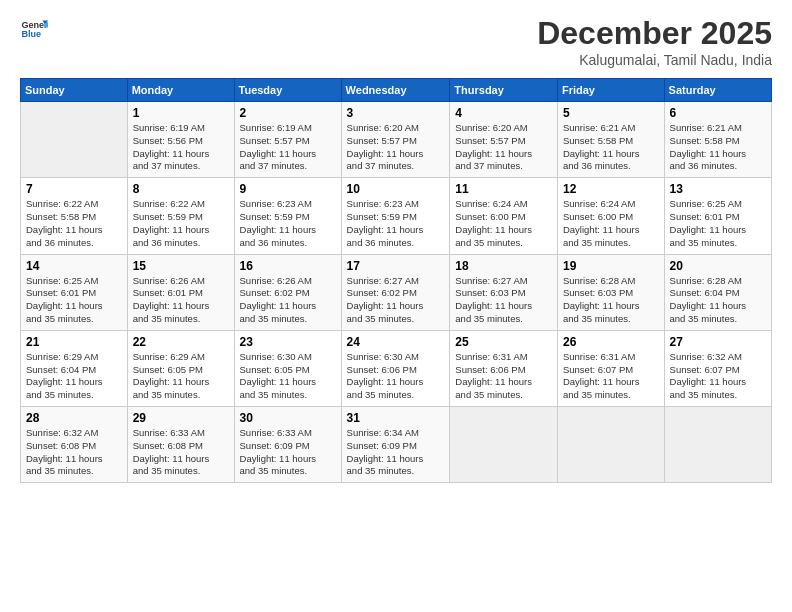  I want to click on calendar-cell: 2Sunrise: 6:19 AMSunset: 5:57 PMDaylight…, so click(288, 140).